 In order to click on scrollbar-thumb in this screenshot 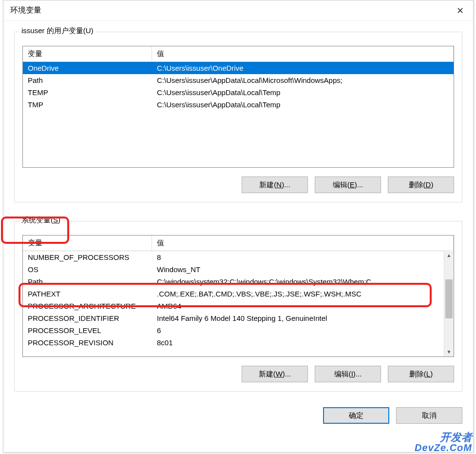, I will do `click(449, 299)`.